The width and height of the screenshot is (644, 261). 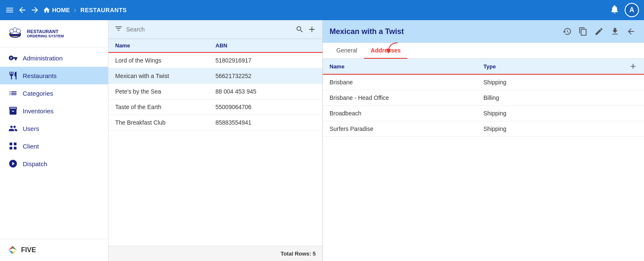 I want to click on sidebar-footer: FIVE, so click(x=54, y=250).